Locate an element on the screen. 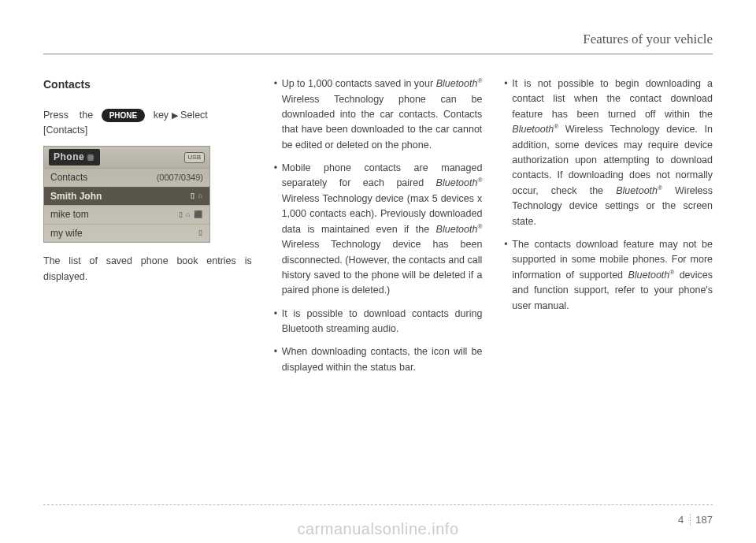  screenshot-phone-label: Phone is located at coordinates (74, 158).